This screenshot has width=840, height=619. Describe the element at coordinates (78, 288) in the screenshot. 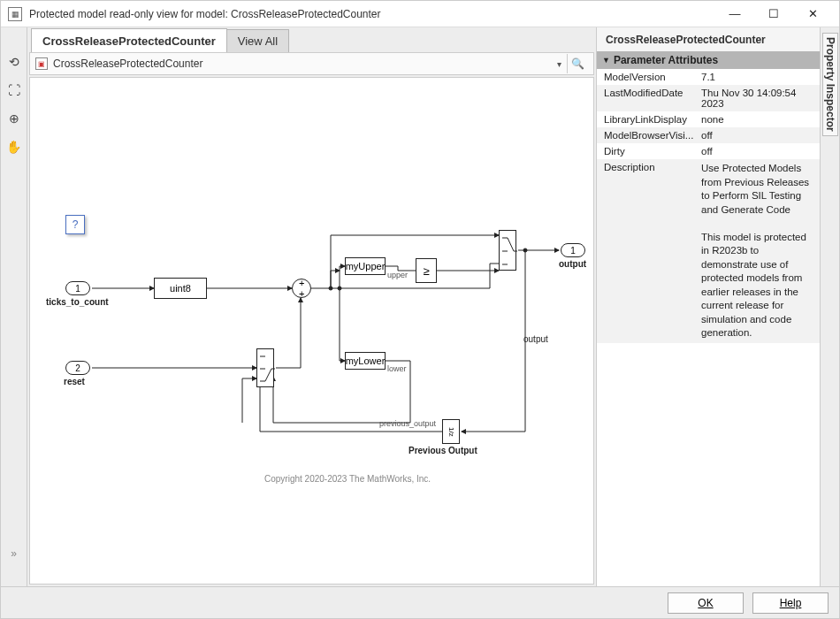

I see `inport-ticks: 1` at that location.